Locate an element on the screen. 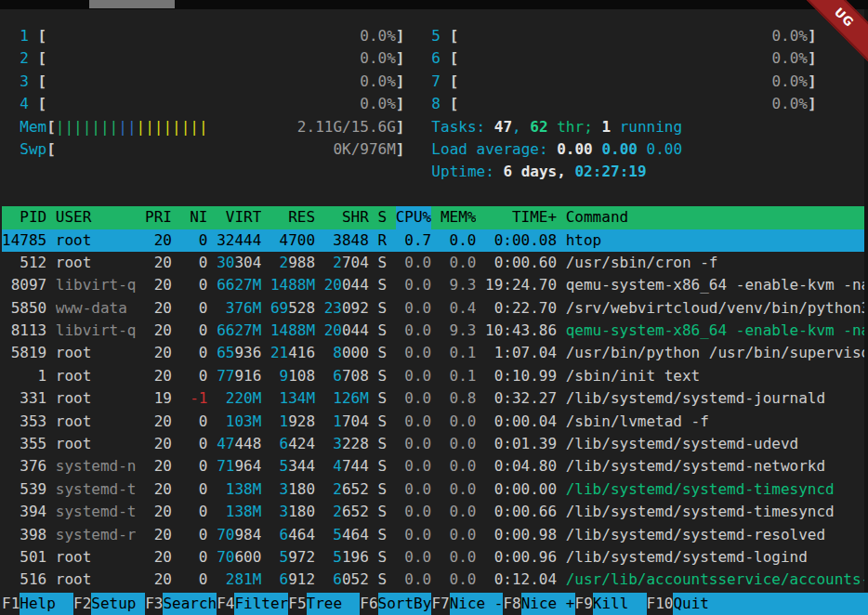  cpu-meter-3-value: 0.0% is located at coordinates (377, 82).